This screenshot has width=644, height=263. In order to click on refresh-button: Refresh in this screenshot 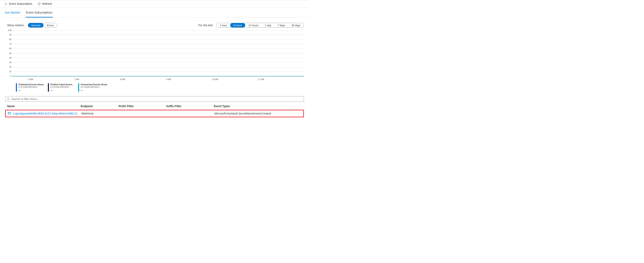, I will do `click(45, 4)`.